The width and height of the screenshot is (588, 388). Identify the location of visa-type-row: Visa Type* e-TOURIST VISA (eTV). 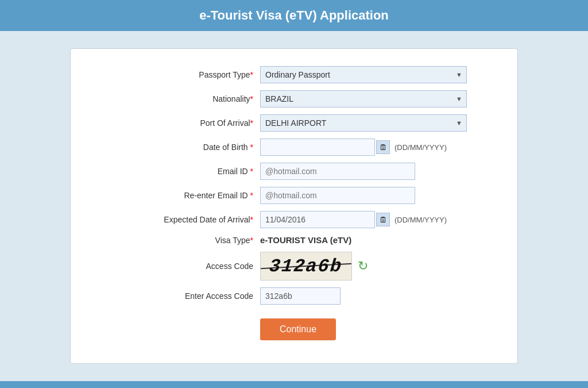
(294, 240).